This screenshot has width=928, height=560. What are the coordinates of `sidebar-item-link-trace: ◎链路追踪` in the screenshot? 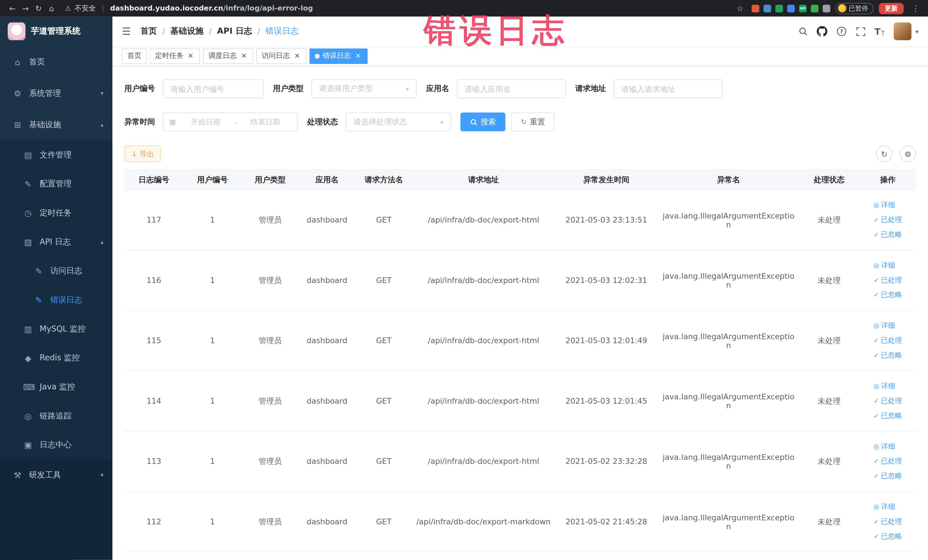 It's located at (56, 416).